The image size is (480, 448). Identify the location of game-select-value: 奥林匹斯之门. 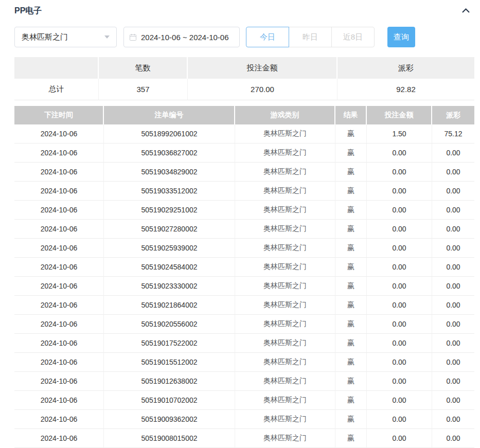
(45, 37).